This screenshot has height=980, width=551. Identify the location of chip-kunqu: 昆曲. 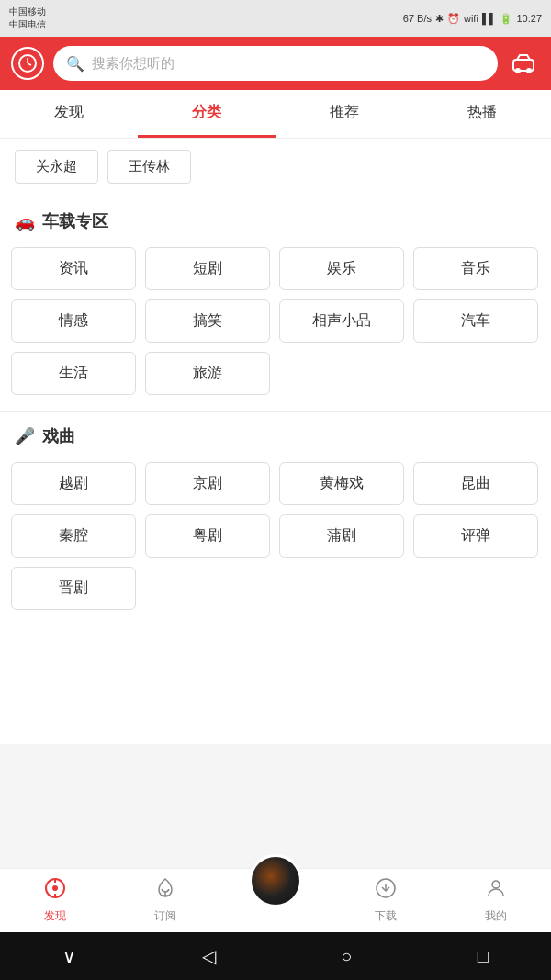
(476, 483).